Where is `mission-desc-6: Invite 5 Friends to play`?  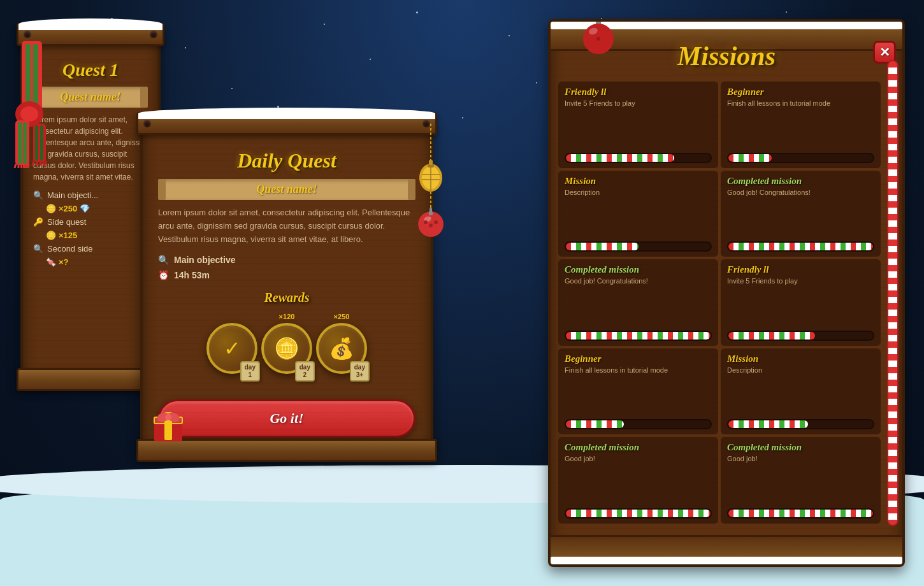
mission-desc-6: Invite 5 Friends to play is located at coordinates (800, 302).